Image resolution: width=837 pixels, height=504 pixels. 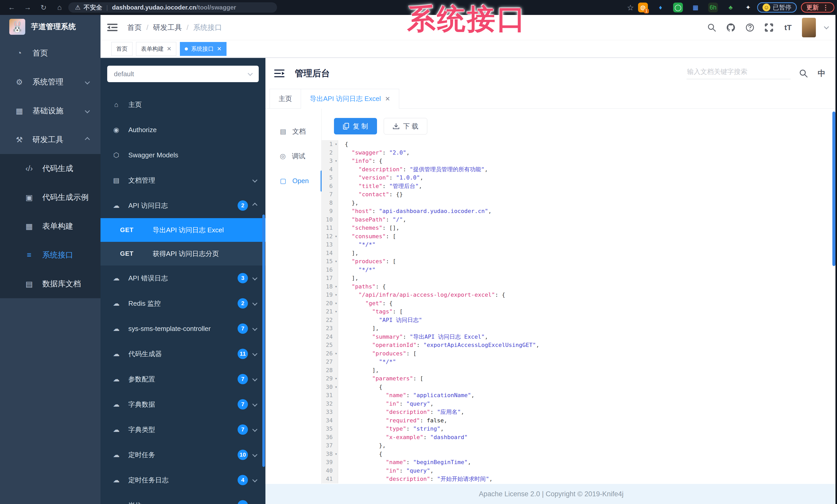 What do you see at coordinates (43, 7) in the screenshot?
I see `browser-reload-icon: ↻` at bounding box center [43, 7].